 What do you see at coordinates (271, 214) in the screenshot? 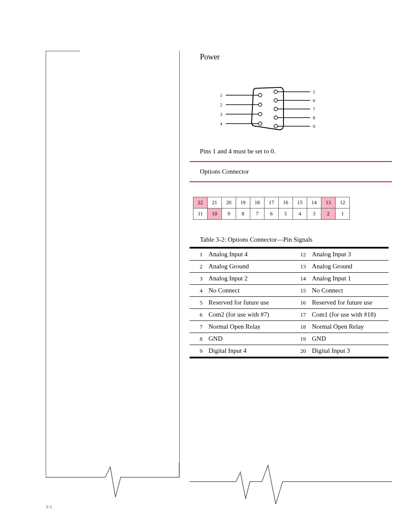
I see `grid-cell: 6` at bounding box center [271, 214].